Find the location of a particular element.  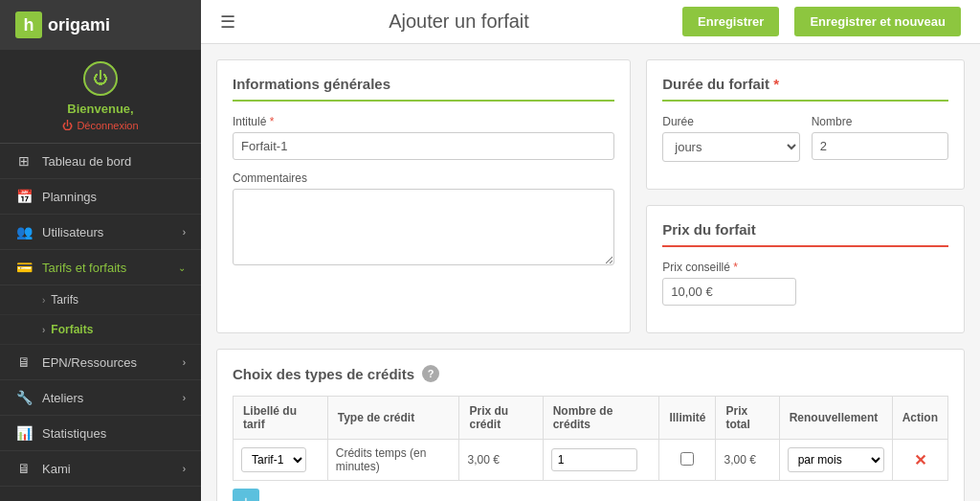

delete-row-button: ✕ is located at coordinates (921, 460).